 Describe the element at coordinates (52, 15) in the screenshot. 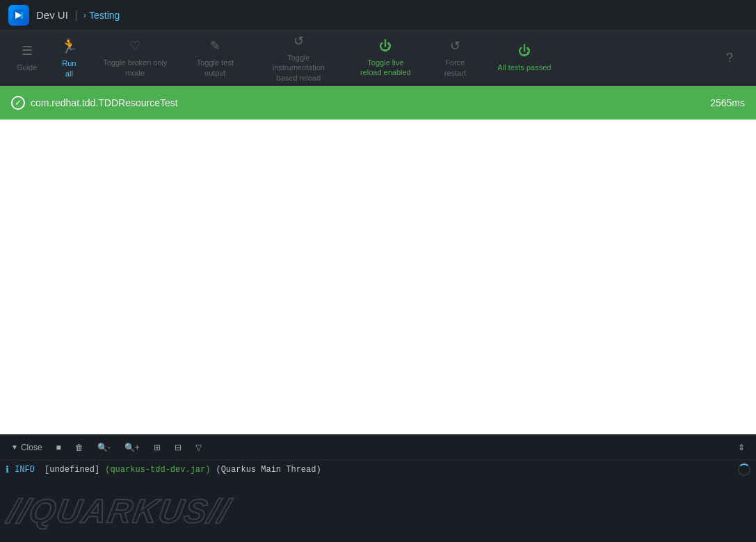

I see `app-title: Dev UI` at that location.